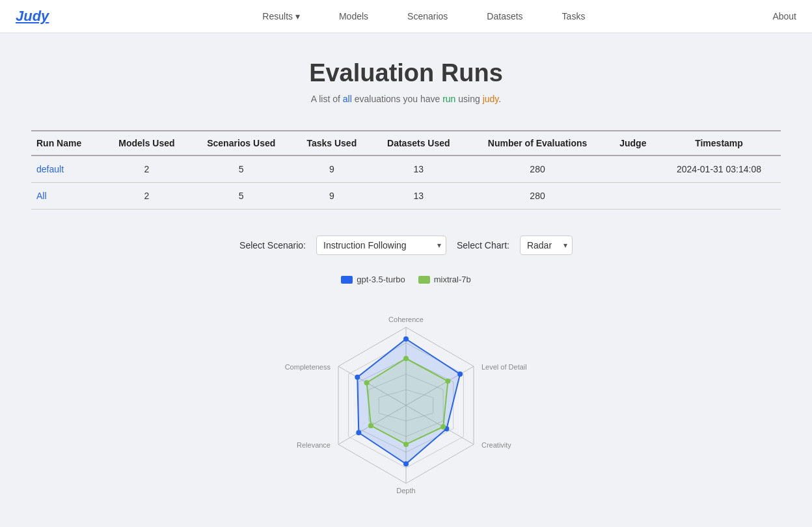 The image size is (812, 527). Describe the element at coordinates (547, 245) in the screenshot. I see `chart-type-select: Radar Bar Line` at that location.